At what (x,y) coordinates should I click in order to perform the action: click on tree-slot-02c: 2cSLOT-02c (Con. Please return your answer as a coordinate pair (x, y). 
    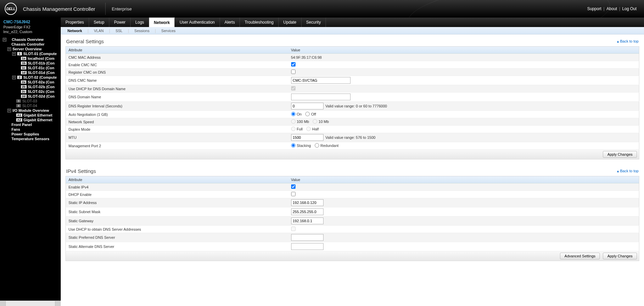
    Looking at the image, I should click on (31, 92).